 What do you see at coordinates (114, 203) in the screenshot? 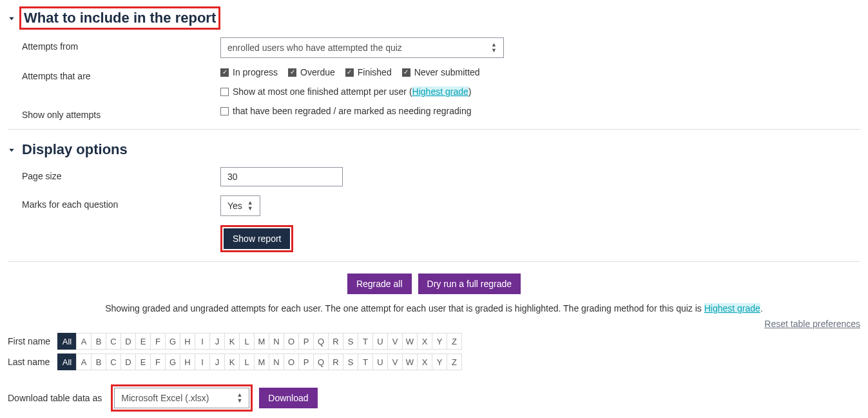
I see `label-marks-each-question: Marks for each question` at bounding box center [114, 203].